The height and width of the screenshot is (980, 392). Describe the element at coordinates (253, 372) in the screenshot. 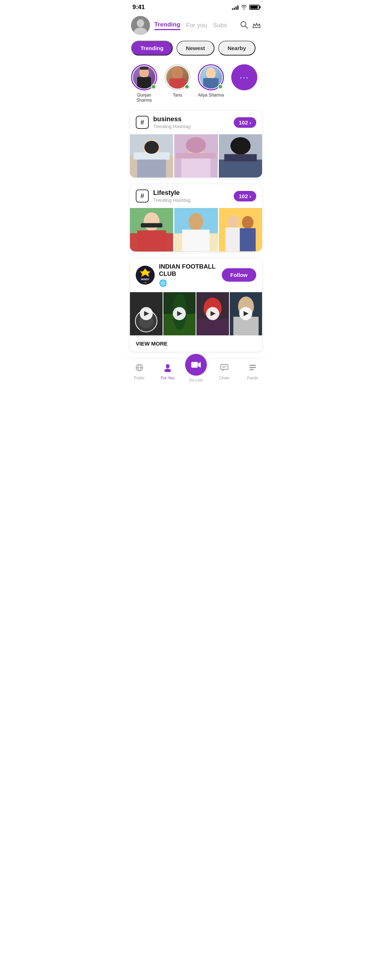

I see `nav-feeds: Feeds` at that location.